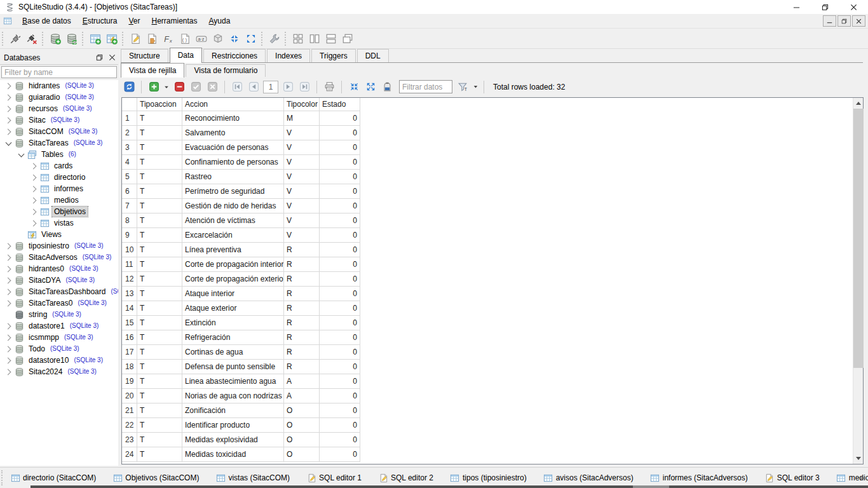 This screenshot has height=488, width=868. I want to click on filter-type-button: T, so click(463, 87).